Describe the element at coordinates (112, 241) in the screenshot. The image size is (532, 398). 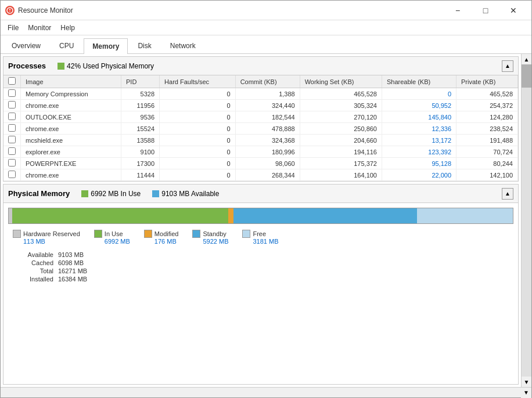
I see `legend-value: 6992 MB` at that location.